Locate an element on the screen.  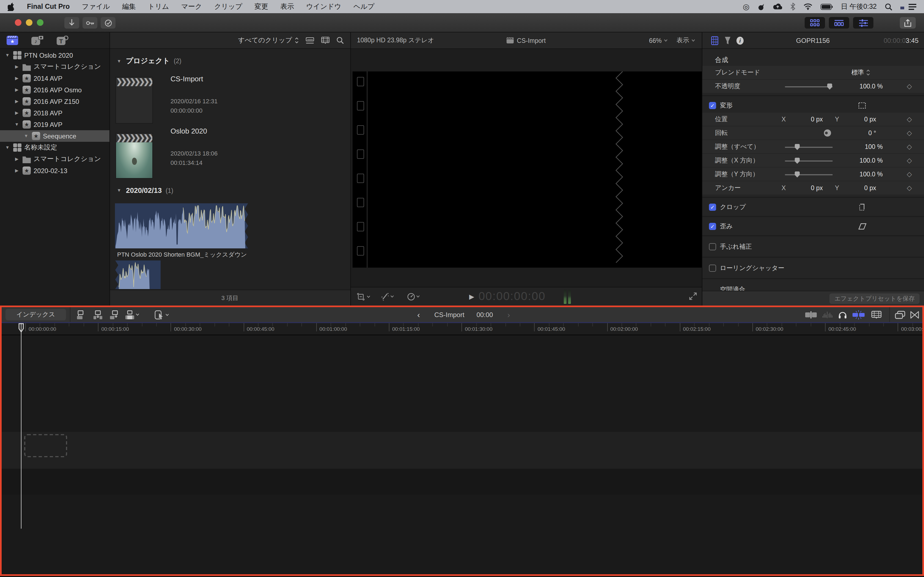
audio-clip-name: PTN Oslob 2020 Shorten BGM_ミックスダウン is located at coordinates (182, 255).